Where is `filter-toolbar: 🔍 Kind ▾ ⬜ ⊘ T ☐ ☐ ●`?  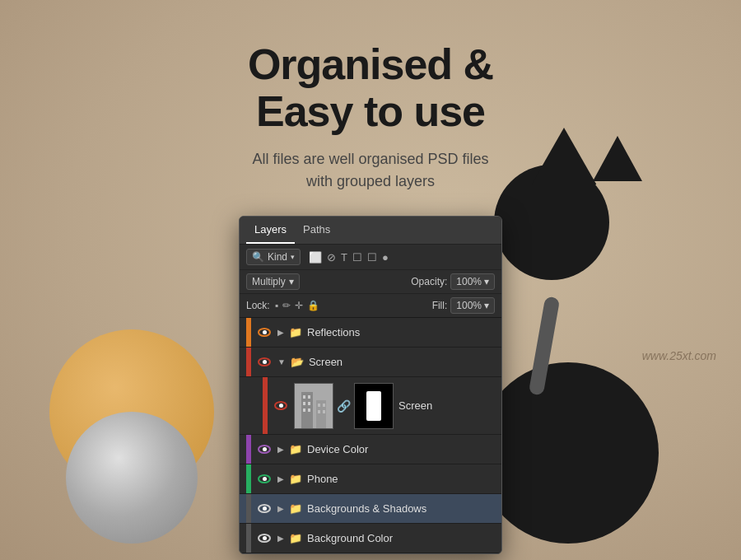
filter-toolbar: 🔍 Kind ▾ ⬜ ⊘ T ☐ ☐ ● is located at coordinates (370, 257).